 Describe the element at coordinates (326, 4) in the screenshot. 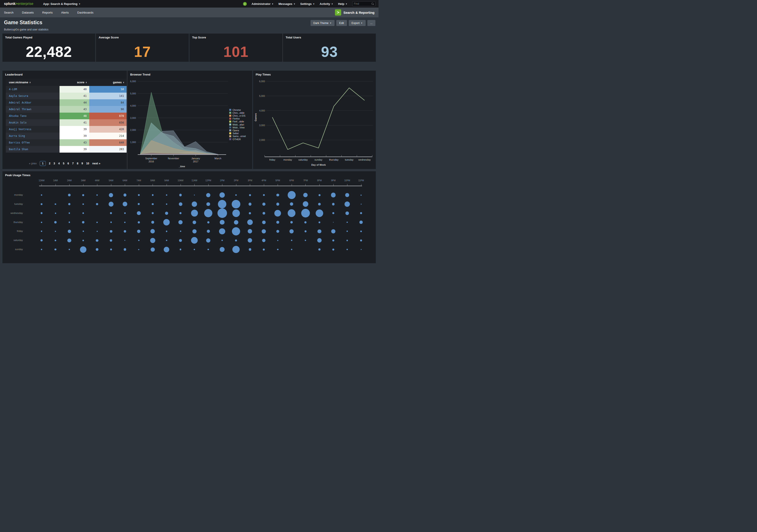

I see `topnav-menu-activity: Activity▼` at that location.